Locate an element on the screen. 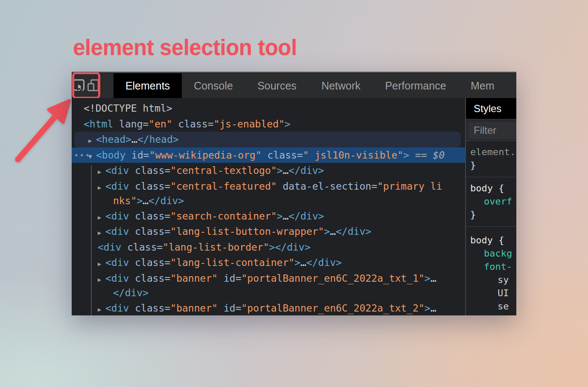  dom-tree-row: •••▼<body id="www-wikipedia-org" class="… is located at coordinates (268, 155).